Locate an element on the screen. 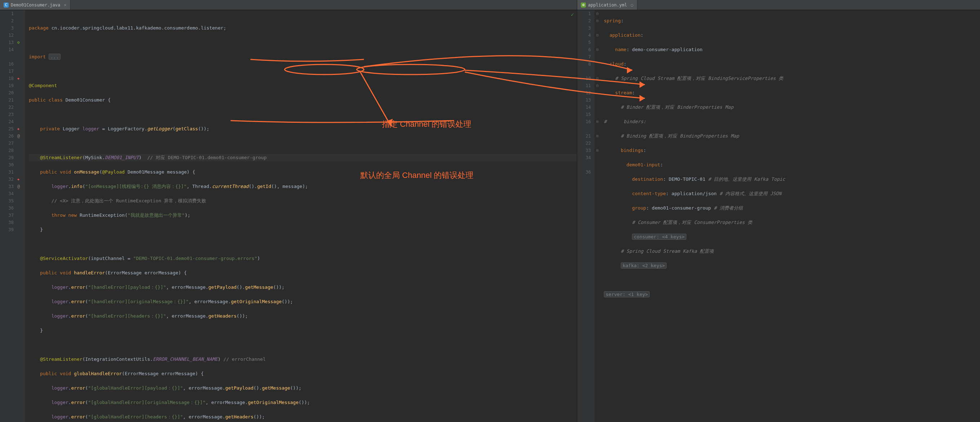 This screenshot has height=422, width=980. close-icon: ○ is located at coordinates (632, 5).